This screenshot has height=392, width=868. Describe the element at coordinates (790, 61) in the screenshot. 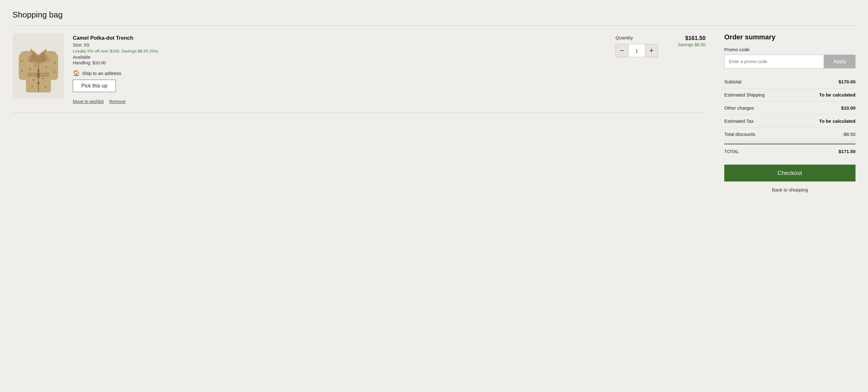

I see `promo-row: Apply` at that location.